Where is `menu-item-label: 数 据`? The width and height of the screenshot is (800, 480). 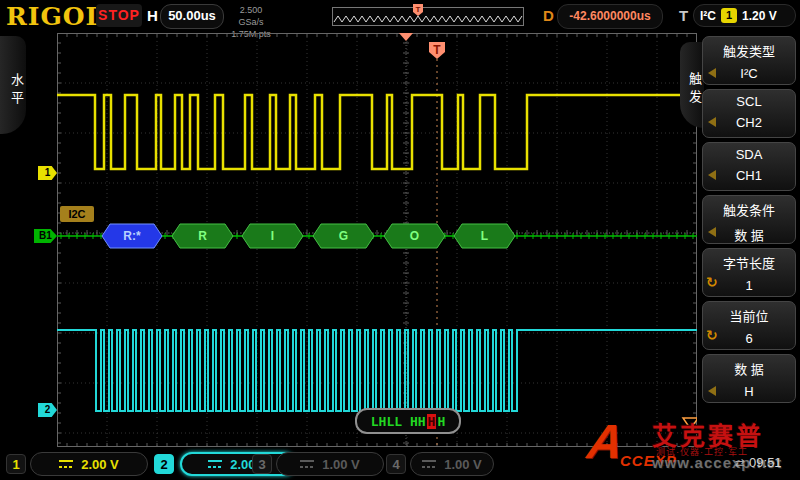
menu-item-label: 数 据 is located at coordinates (749, 368).